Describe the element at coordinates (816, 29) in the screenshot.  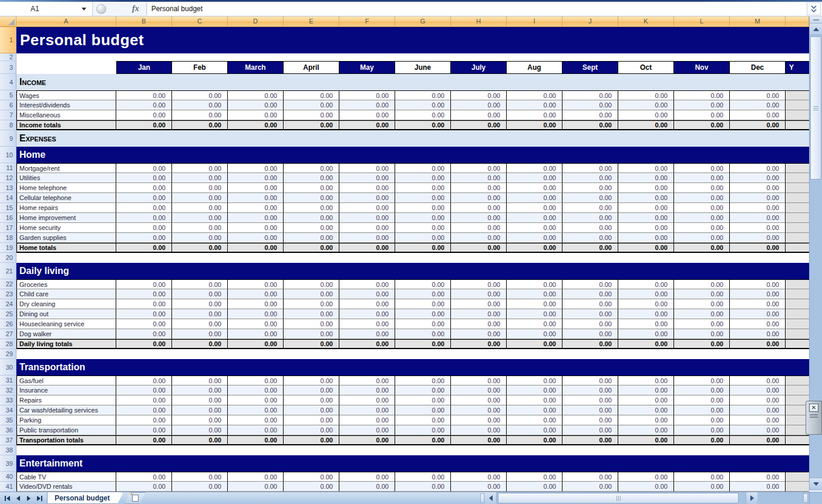
I see `scroll-up-button` at that location.